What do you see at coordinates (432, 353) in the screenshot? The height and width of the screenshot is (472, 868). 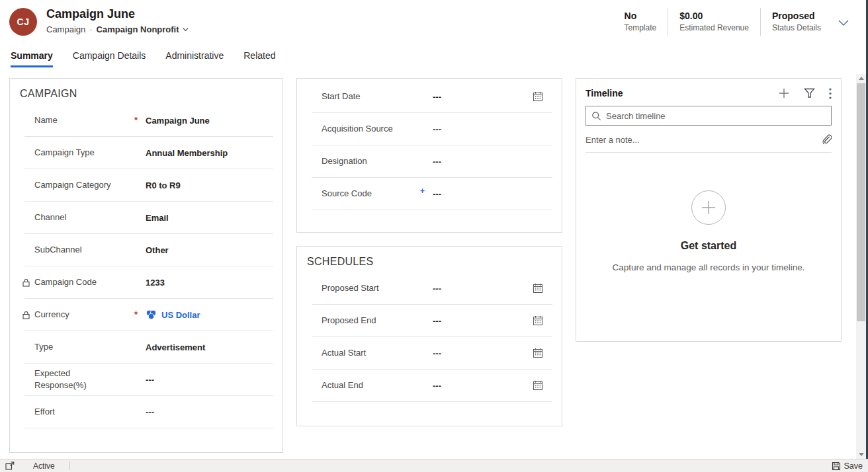 I see `field-row-actual-start: Actual Start ---` at bounding box center [432, 353].